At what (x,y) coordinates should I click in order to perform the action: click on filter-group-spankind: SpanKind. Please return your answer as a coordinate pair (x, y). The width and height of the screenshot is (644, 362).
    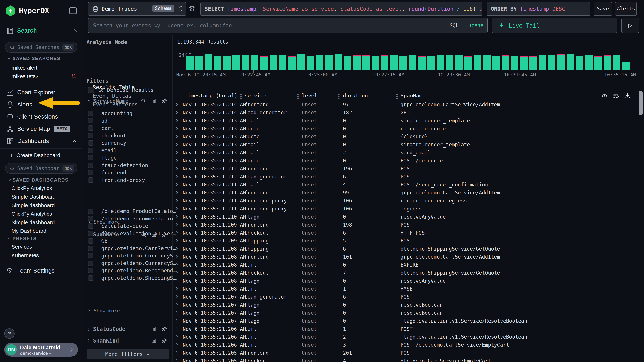
    Looking at the image, I should click on (128, 341).